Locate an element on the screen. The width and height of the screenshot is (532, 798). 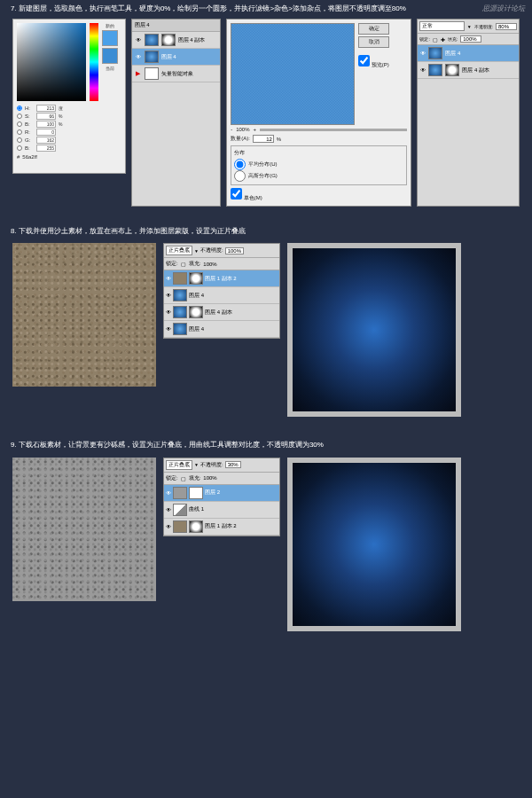
eye-icon: ▶ is located at coordinates (138, 74).